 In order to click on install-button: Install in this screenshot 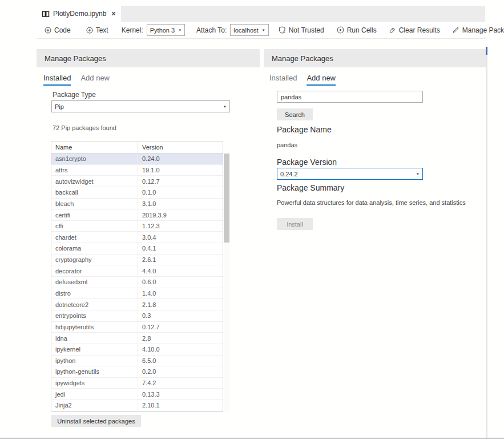, I will do `click(295, 224)`.